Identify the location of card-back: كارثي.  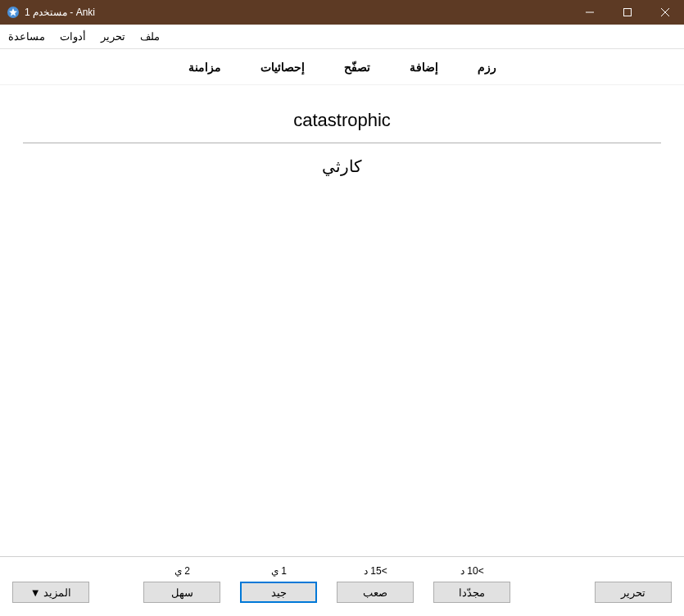
(342, 166).